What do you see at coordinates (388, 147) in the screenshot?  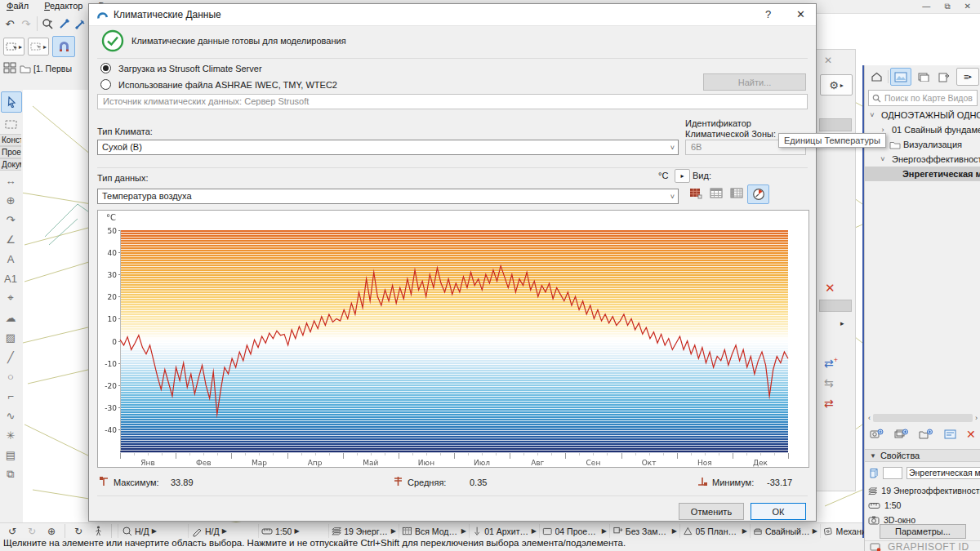 I see `climate-type-dropdown: Сухой (B) ˅` at bounding box center [388, 147].